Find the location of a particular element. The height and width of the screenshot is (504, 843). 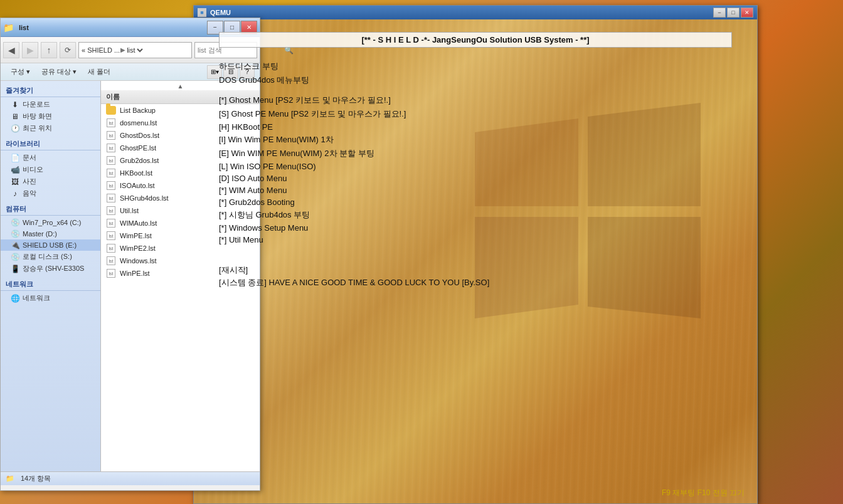

menu-bar-new-folder: 새 폴더 is located at coordinates (99, 71).